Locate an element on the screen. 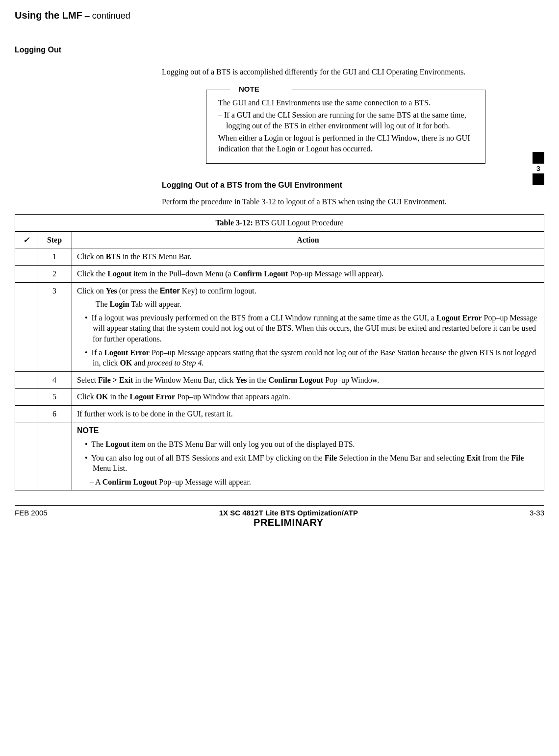 The width and height of the screenshot is (559, 756). table-row: 2 Click the Logout item in the Pull–down… is located at coordinates (280, 273).